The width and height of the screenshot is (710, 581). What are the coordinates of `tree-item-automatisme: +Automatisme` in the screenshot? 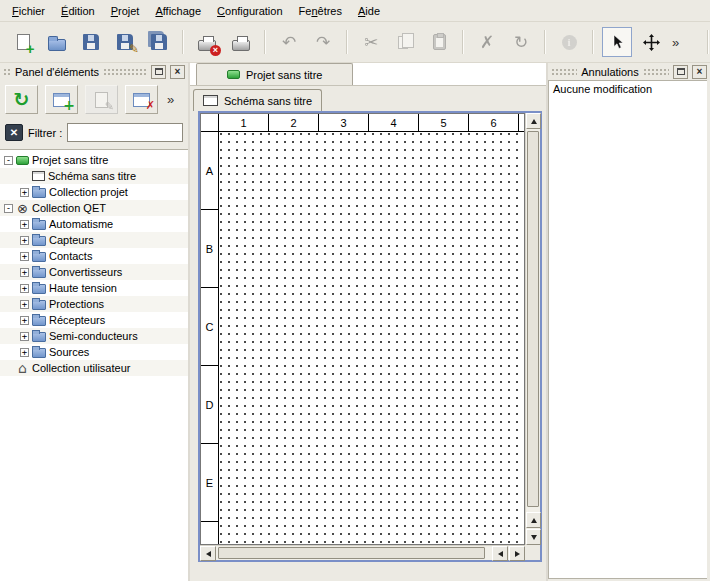 It's located at (94, 224).